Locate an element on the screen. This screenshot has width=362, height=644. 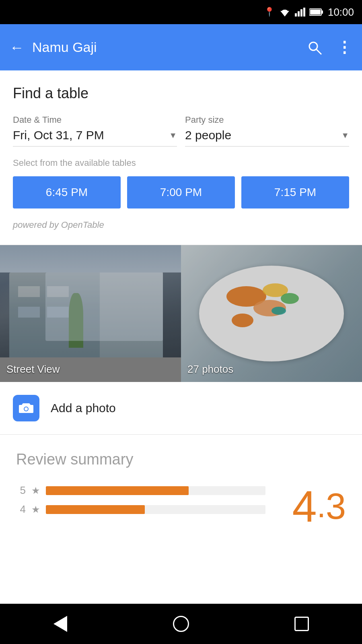
rating-decimal-number: 3 is located at coordinates (336, 506).